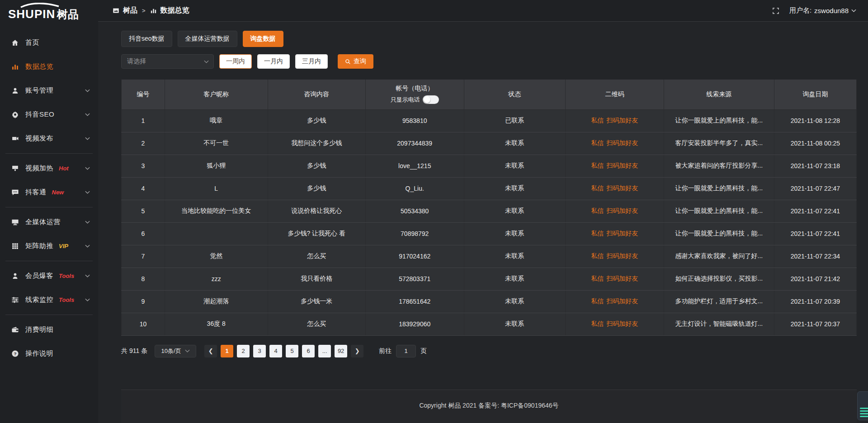 This screenshot has width=868, height=423. Describe the element at coordinates (274, 61) in the screenshot. I see `range-month-button: 一月内` at that location.